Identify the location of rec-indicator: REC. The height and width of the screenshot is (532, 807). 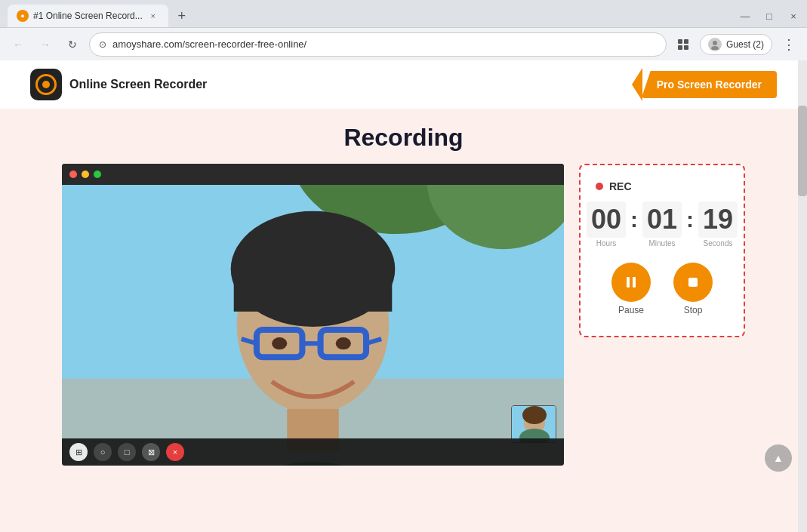
(662, 186).